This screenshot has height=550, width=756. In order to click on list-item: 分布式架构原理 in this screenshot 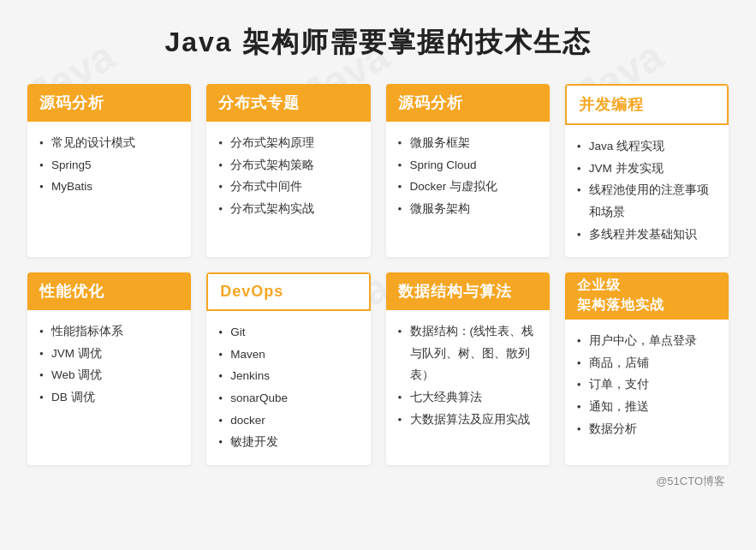, I will do `click(288, 143)`.